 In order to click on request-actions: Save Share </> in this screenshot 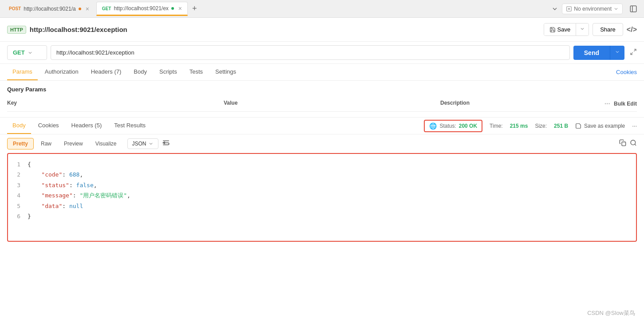, I will do `click(590, 29)`.